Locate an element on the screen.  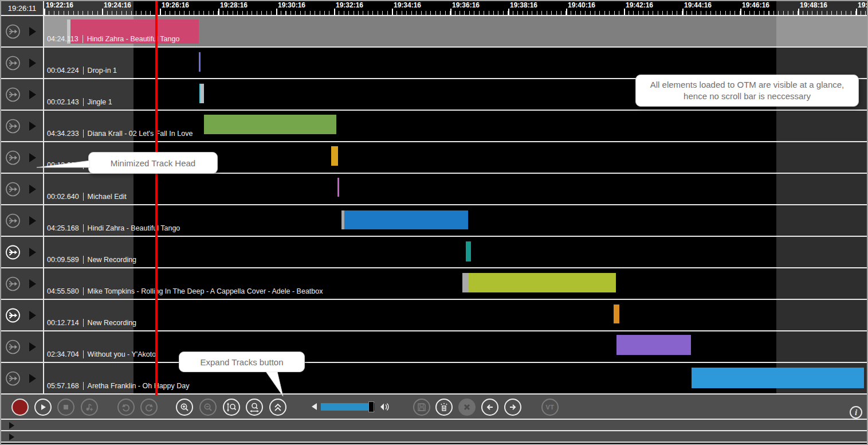
play-button is located at coordinates (43, 407).